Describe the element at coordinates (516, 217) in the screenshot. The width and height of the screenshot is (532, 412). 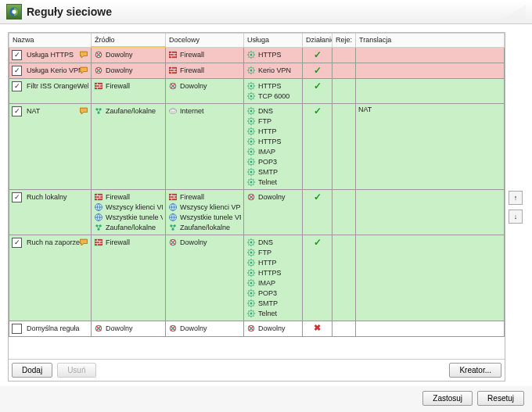
I see `move-down-button: ↓` at that location.